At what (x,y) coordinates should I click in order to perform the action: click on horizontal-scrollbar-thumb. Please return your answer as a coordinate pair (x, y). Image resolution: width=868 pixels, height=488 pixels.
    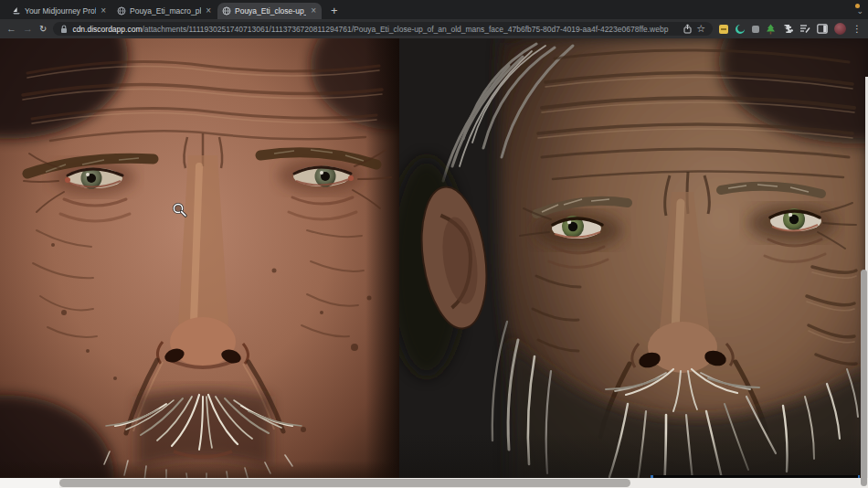
    Looking at the image, I should click on (345, 483).